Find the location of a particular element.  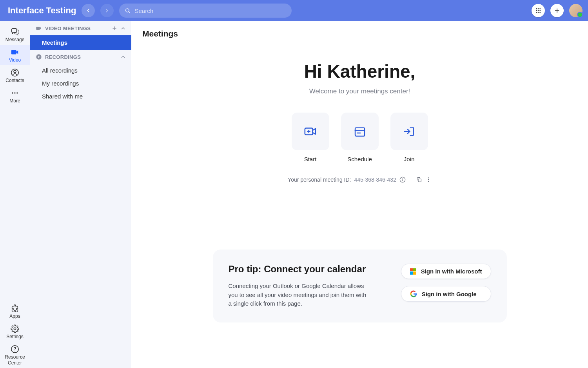

rail-item-label: Message is located at coordinates (15, 40).